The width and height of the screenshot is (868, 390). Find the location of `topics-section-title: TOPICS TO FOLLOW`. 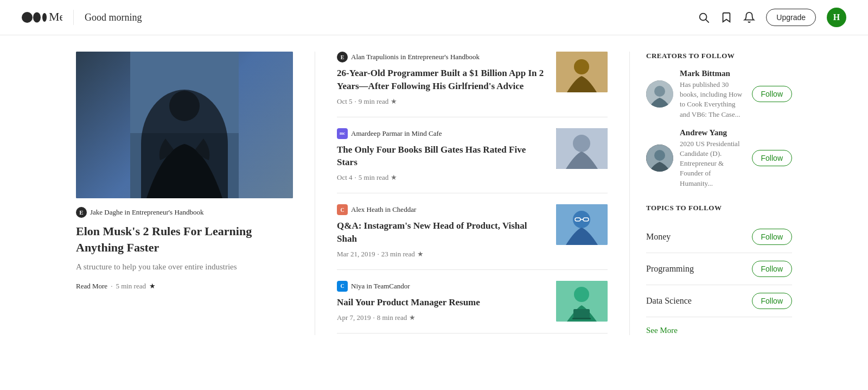

topics-section-title: TOPICS TO FOLLOW is located at coordinates (719, 208).